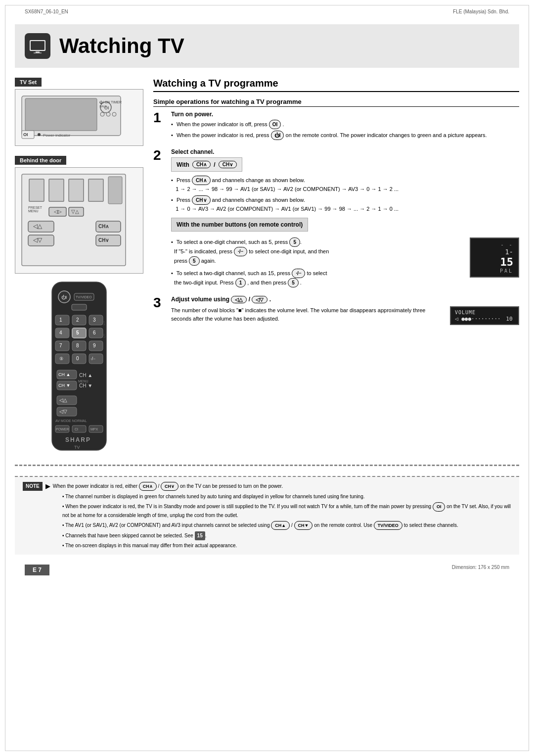  Describe the element at coordinates (78, 440) in the screenshot. I see `svg-text: SHARP` at that location.